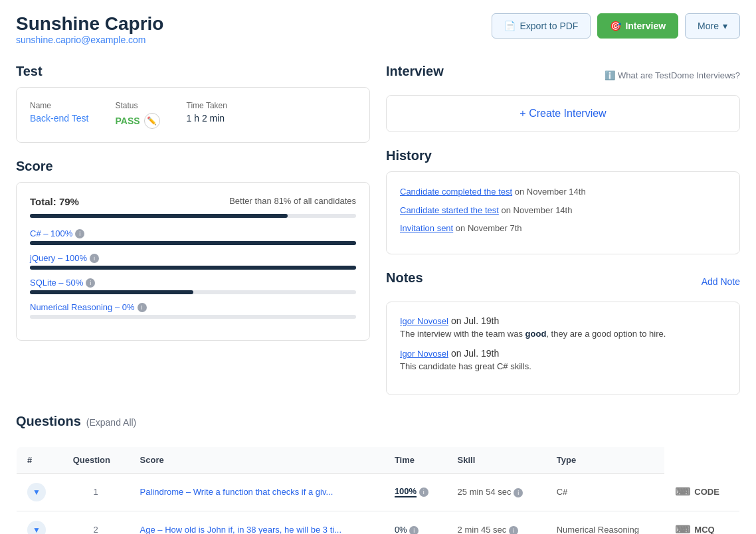  What do you see at coordinates (497, 491) in the screenshot?
I see `table-cell-time: 25 min 54 sec i` at bounding box center [497, 491].